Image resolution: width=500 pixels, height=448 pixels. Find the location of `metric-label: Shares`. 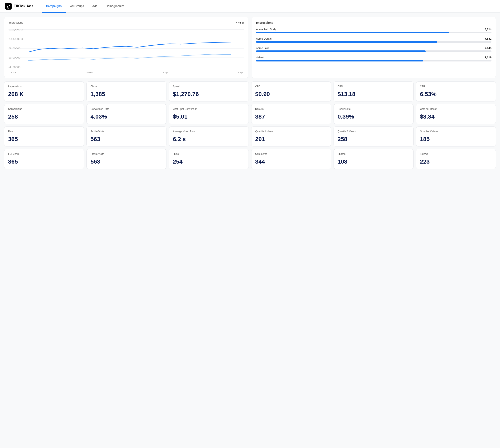

metric-label: Shares is located at coordinates (374, 154).